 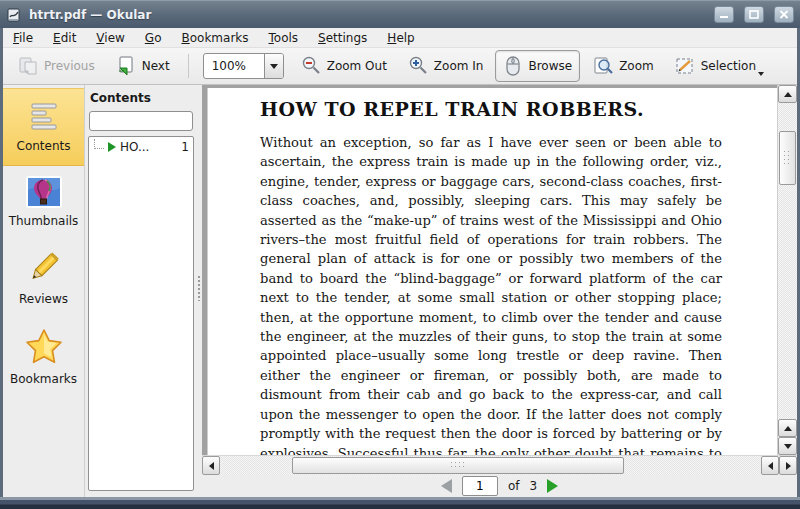 What do you see at coordinates (274, 66) in the screenshot?
I see `chevron-down-icon` at bounding box center [274, 66].